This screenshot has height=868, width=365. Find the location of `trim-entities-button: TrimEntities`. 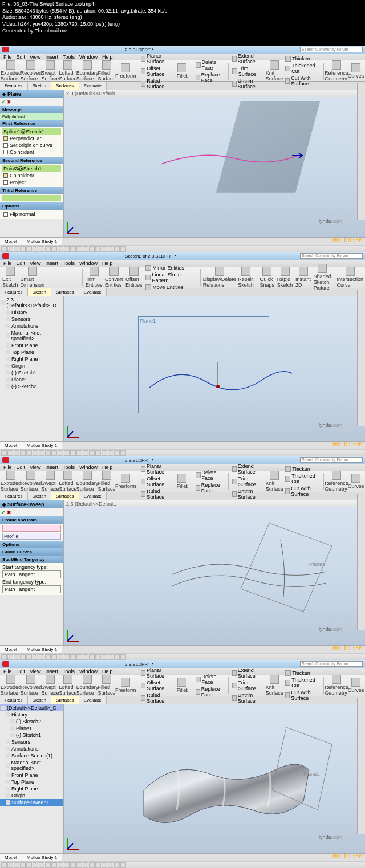

trim-entities-button: TrimEntities is located at coordinates (94, 277).